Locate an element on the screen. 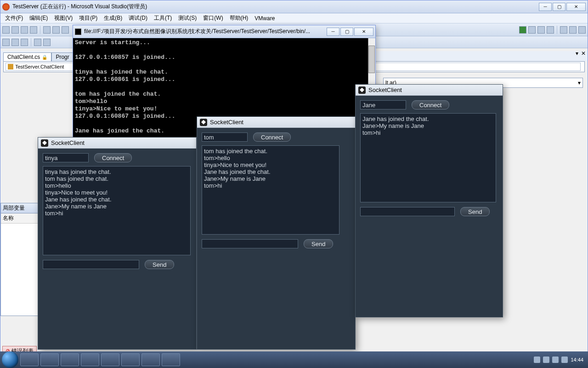 The height and width of the screenshot is (368, 588). class-combo-text: TestServer.ChatClient is located at coordinates (40, 67).